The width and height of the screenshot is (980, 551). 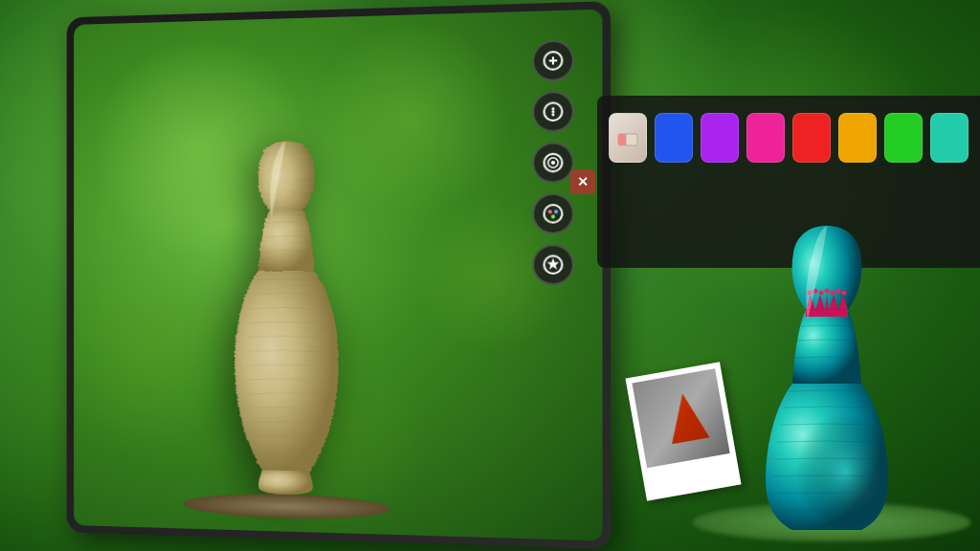 What do you see at coordinates (789, 138) in the screenshot?
I see `colour-swatches-row` at bounding box center [789, 138].